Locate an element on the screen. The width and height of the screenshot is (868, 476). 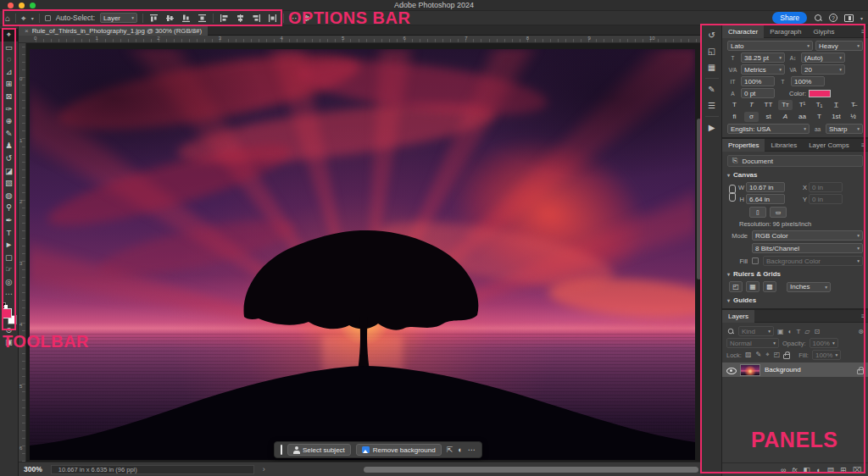
actions-panel-icon: ▶ is located at coordinates (712, 127).